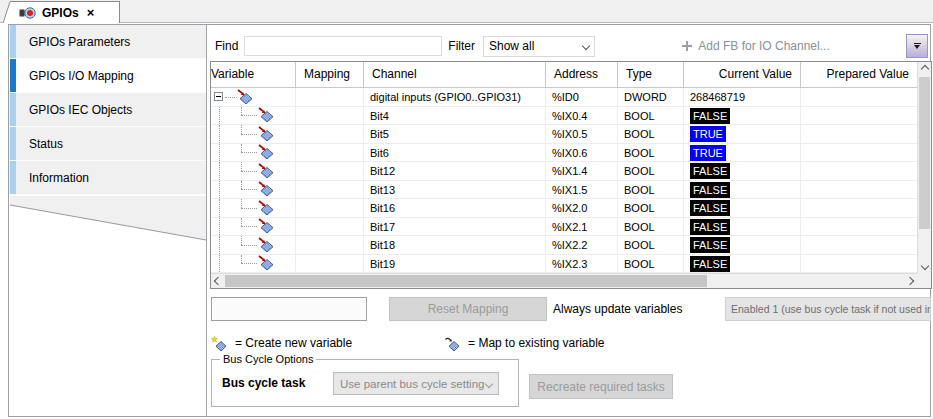 This screenshot has width=933, height=419. Describe the element at coordinates (455, 264) in the screenshot. I see `channel-cell: Bit19` at that location.